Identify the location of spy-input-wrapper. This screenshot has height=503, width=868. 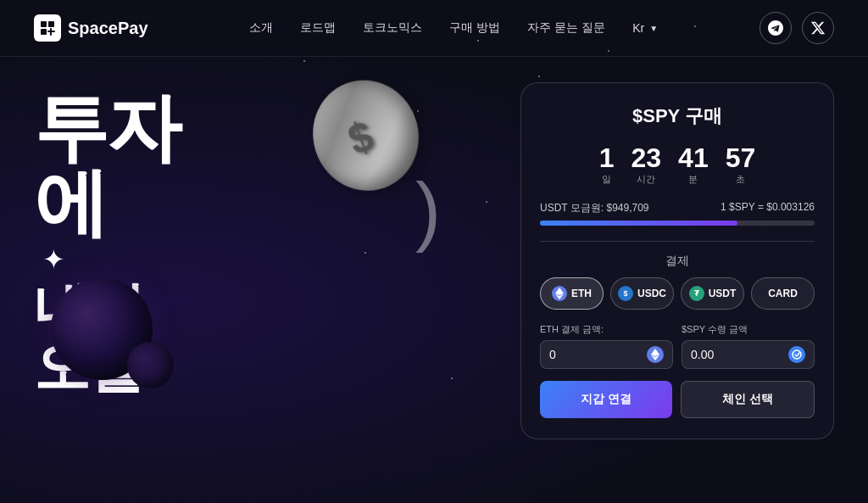
(748, 355).